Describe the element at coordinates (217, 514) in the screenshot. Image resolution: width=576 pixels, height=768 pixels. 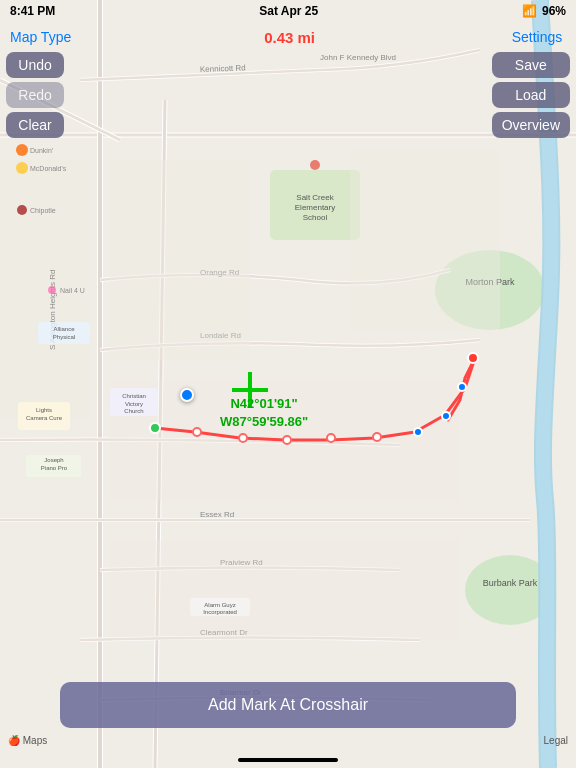
I see `svg-text: Essex Rd` at that location.